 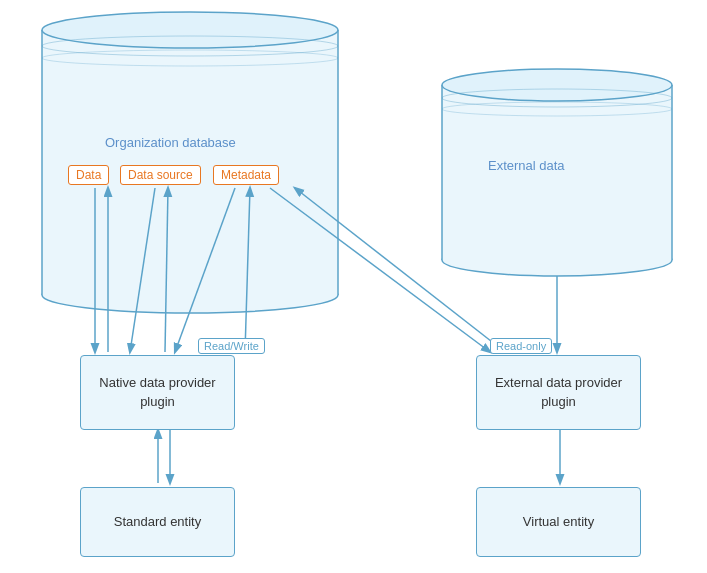 I want to click on virtual-entity-box: Virtual entity, so click(x=558, y=522).